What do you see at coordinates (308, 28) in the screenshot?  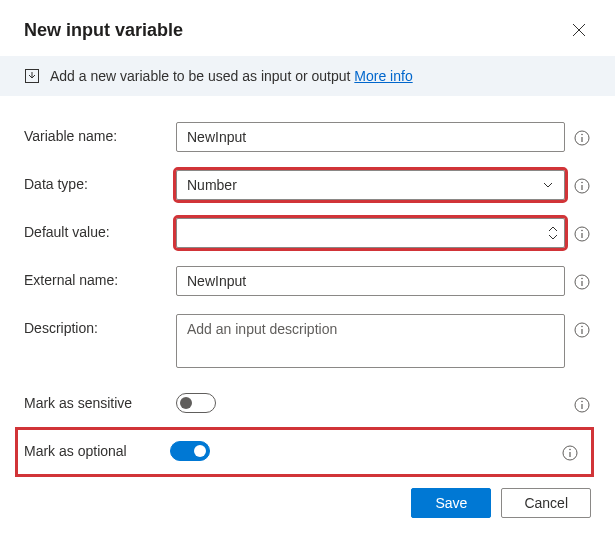 I see `dialog-header: New input variable` at bounding box center [308, 28].